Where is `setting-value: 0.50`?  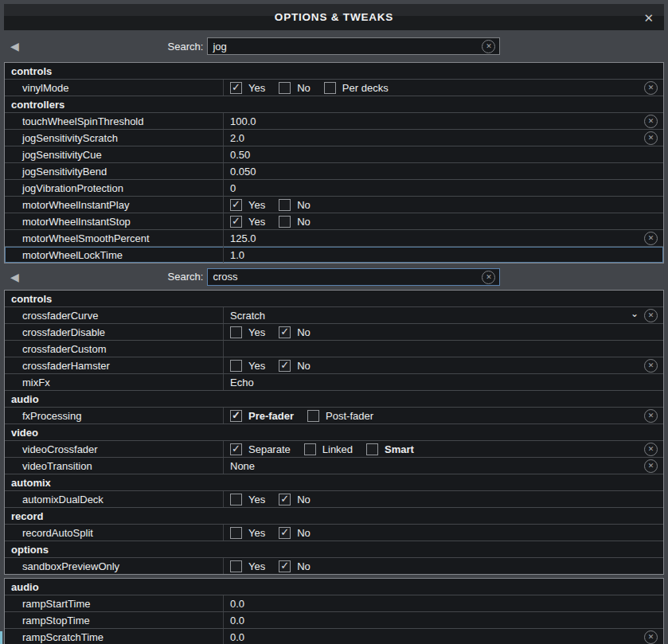
setting-value: 0.50 is located at coordinates (443, 154).